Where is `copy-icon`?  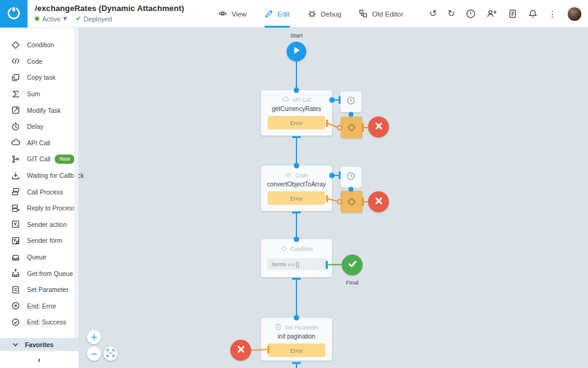 copy-icon is located at coordinates (16, 77).